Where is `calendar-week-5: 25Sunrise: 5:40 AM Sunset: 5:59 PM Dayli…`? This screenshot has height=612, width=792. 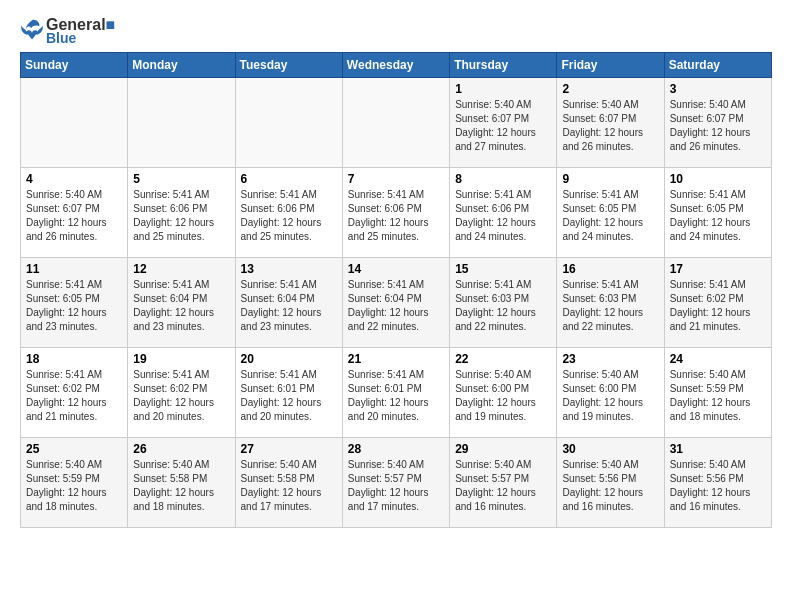
calendar-week-5: 25Sunrise: 5:40 AM Sunset: 5:59 PM Dayli… is located at coordinates (396, 483).